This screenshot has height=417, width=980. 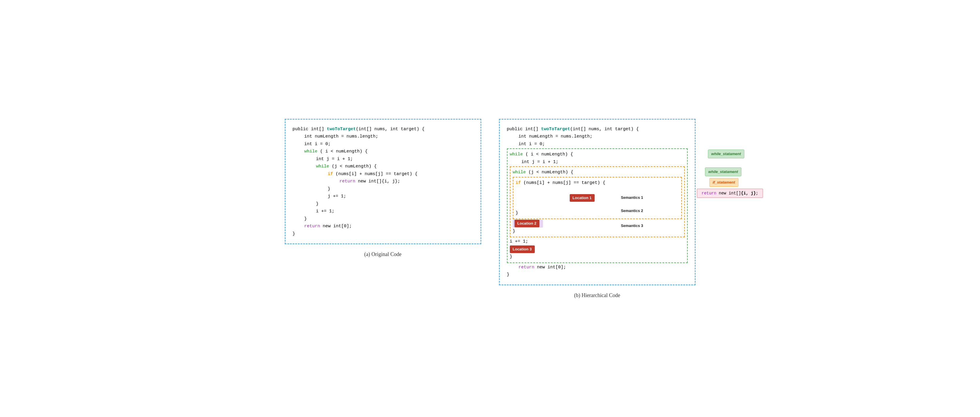 What do you see at coordinates (383, 159) in the screenshot?
I see `line-4: int j = i + 1;` at bounding box center [383, 159].